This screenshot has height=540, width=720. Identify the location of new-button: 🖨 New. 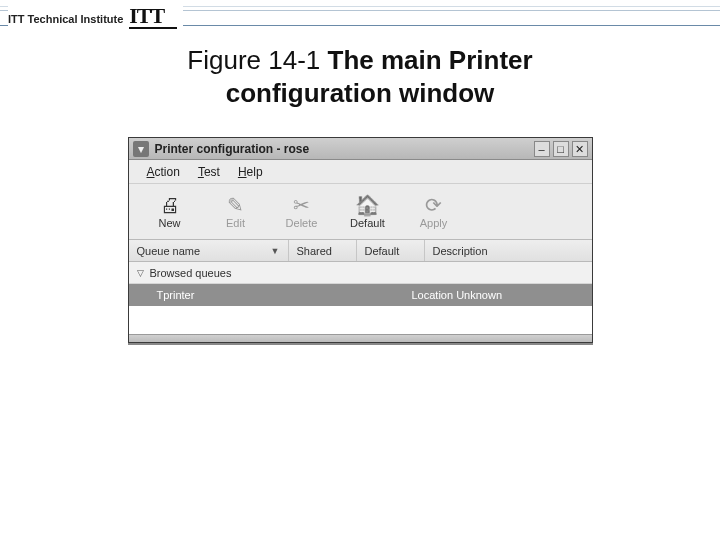
(170, 212).